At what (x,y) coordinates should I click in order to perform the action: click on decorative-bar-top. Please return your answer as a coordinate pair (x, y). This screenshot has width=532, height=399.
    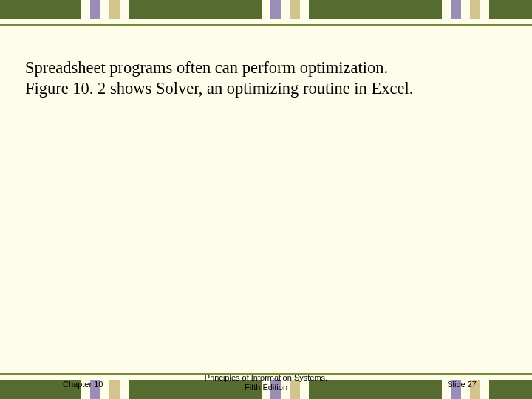
    Looking at the image, I should click on (266, 10).